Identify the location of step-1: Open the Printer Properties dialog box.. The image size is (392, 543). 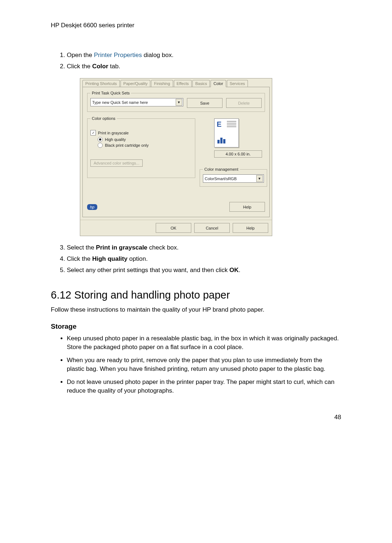
(204, 55).